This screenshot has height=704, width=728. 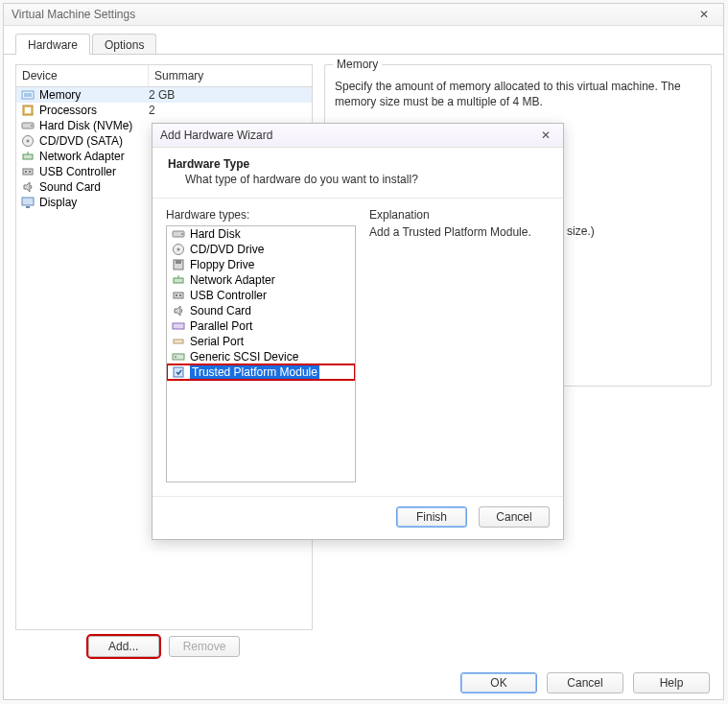 I want to click on explanation-text: Add a Trusted Platform Module., so click(x=459, y=232).